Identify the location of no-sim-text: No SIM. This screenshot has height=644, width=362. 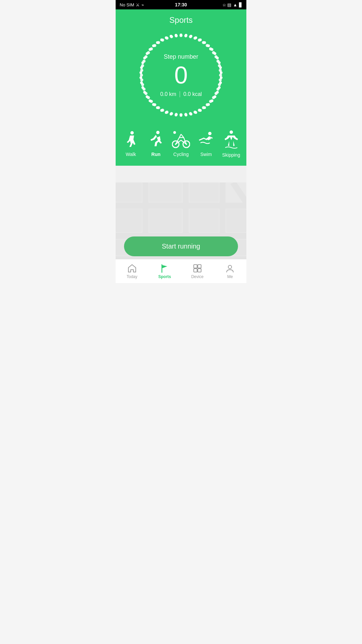
(127, 5).